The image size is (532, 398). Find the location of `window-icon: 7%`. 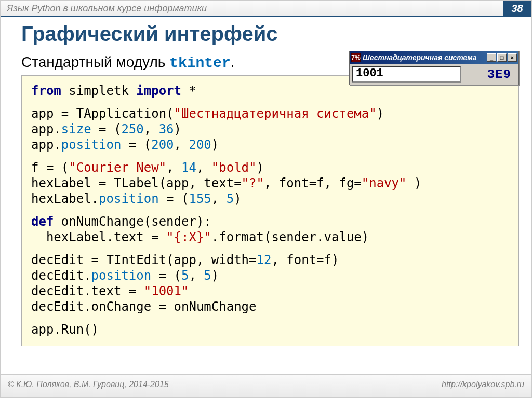

window-icon: 7% is located at coordinates (356, 58).